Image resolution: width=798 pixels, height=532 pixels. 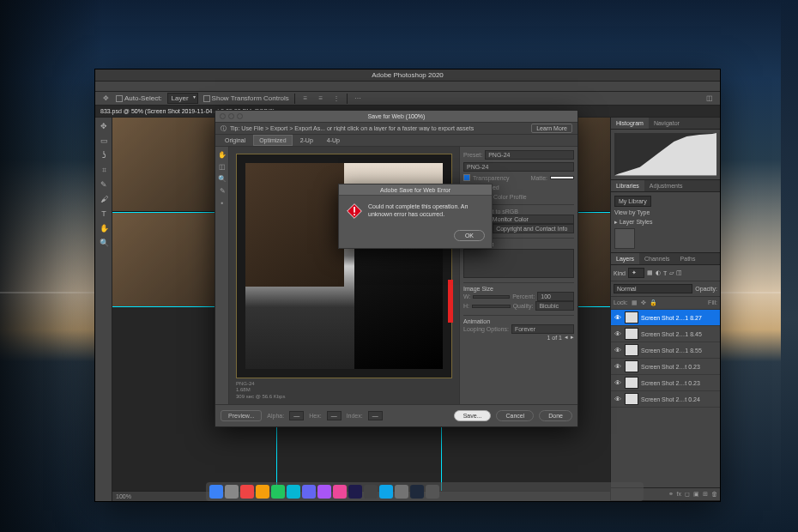 What do you see at coordinates (714, 494) in the screenshot?
I see `delete-layer-icon: 🗑` at bounding box center [714, 494].